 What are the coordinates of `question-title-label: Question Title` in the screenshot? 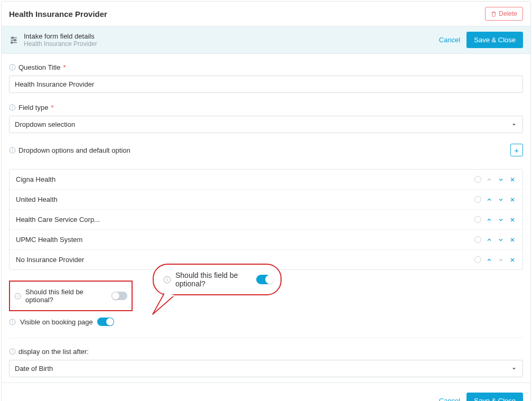 It's located at (40, 68).